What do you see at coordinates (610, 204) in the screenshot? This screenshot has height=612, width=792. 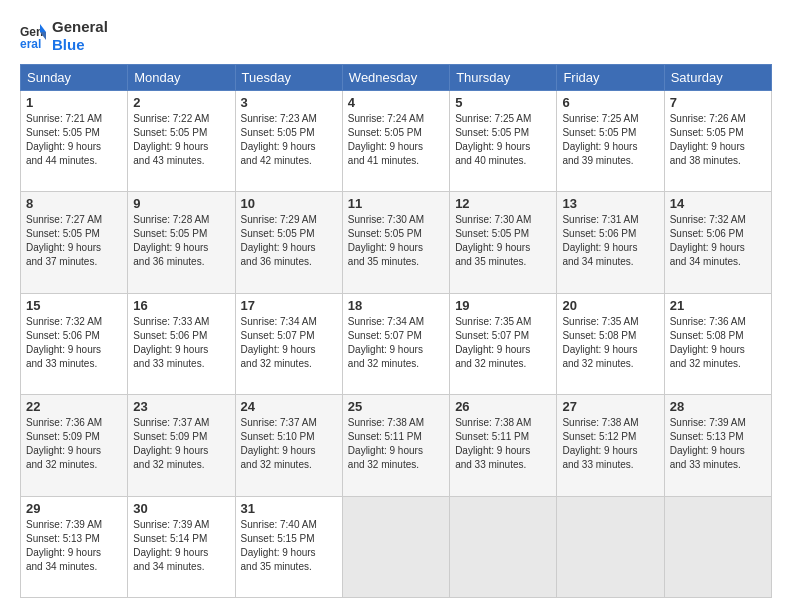 I see `day-number: 13` at bounding box center [610, 204].